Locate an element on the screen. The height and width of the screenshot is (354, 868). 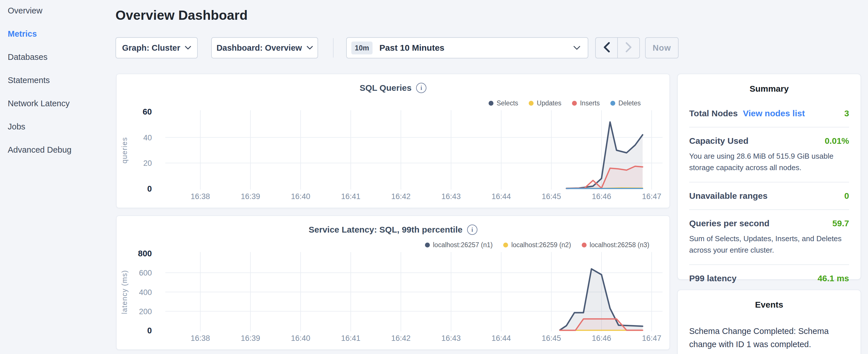
sidebar-item-databases: Databases is located at coordinates (61, 57).